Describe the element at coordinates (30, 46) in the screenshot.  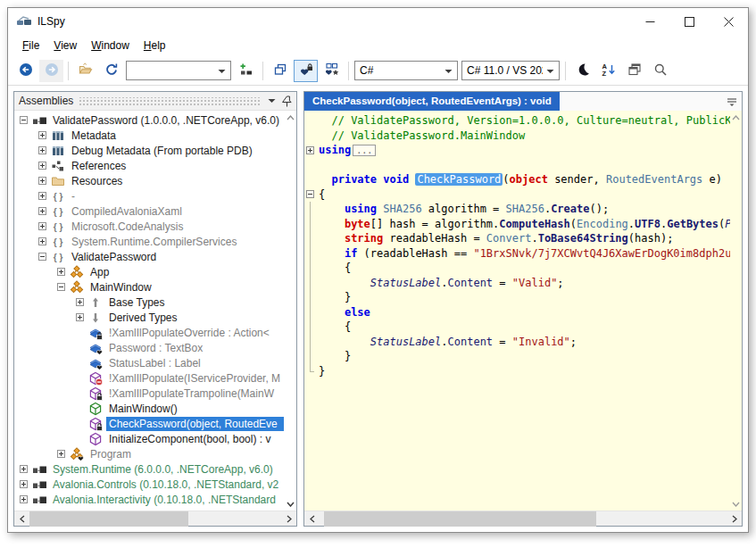
I see `menu-file: File` at that location.